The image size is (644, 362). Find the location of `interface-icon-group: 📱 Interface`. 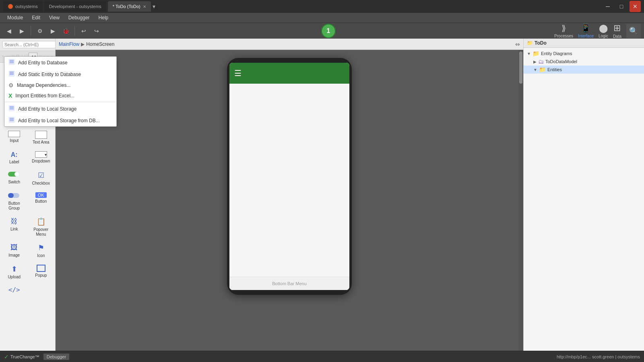

interface-icon-group: 📱 Interface is located at coordinates (586, 31).